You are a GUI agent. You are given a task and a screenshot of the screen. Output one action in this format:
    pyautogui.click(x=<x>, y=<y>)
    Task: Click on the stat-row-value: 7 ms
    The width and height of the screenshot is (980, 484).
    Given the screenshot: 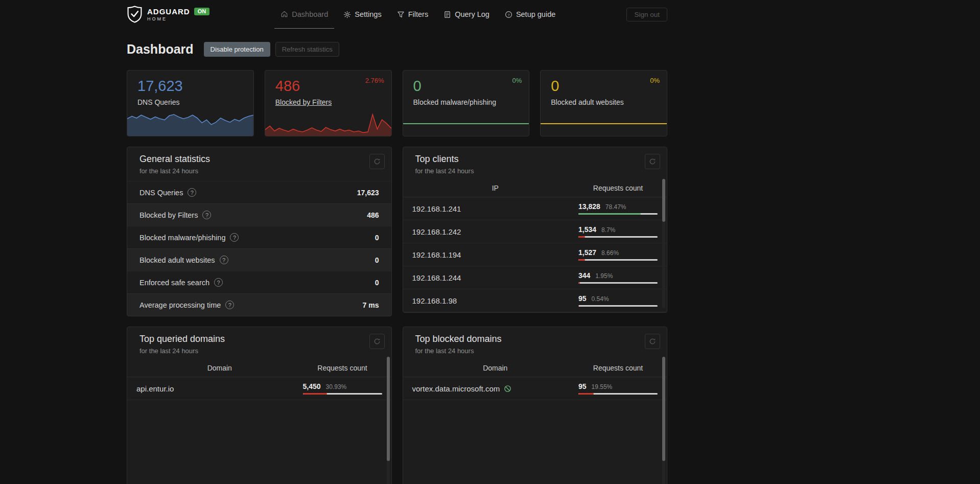 What is the action you would take?
    pyautogui.click(x=371, y=305)
    